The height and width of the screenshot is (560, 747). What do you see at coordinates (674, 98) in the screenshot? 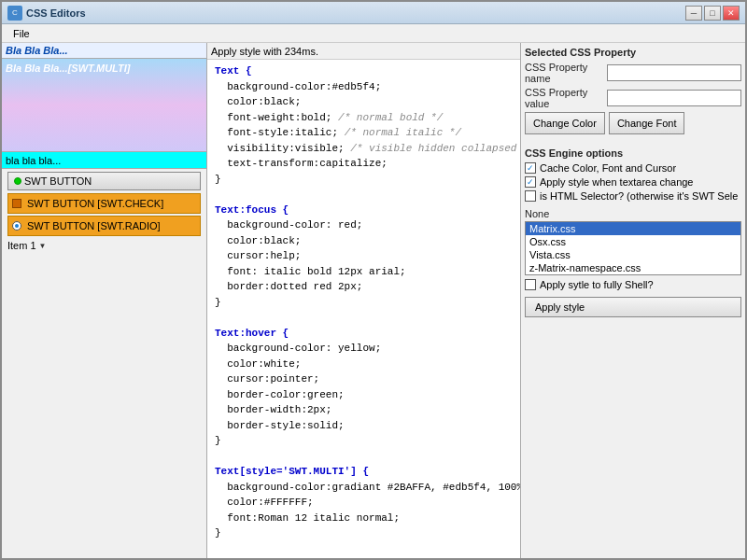
I see `css-value-input` at bounding box center [674, 98].